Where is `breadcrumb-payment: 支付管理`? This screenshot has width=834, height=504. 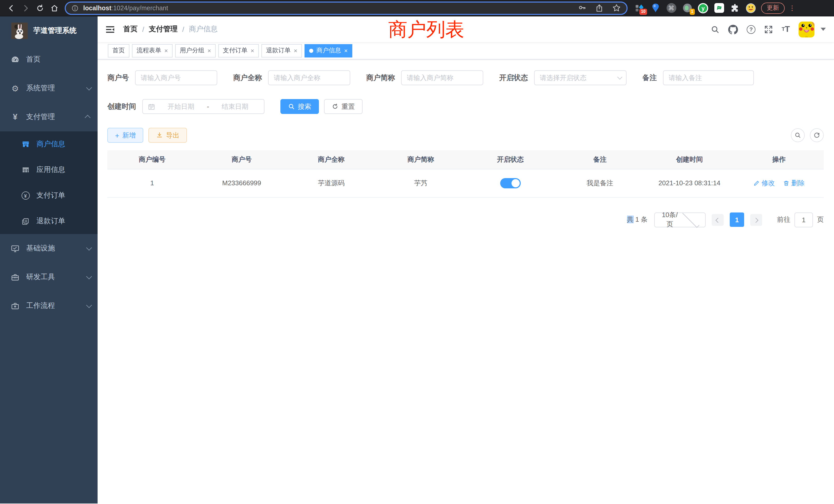 breadcrumb-payment: 支付管理 is located at coordinates (163, 29).